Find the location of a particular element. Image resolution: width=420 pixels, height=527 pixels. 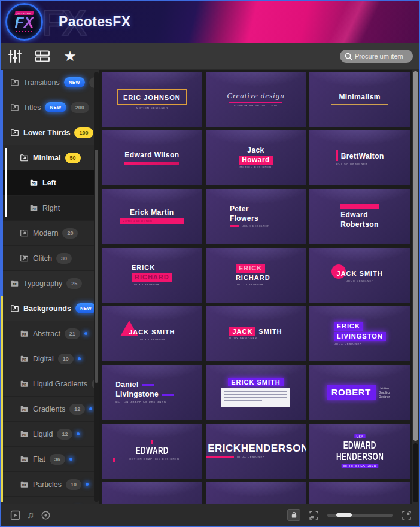

sidebar-item-abstract: PRAbstract21 is located at coordinates (50, 334).